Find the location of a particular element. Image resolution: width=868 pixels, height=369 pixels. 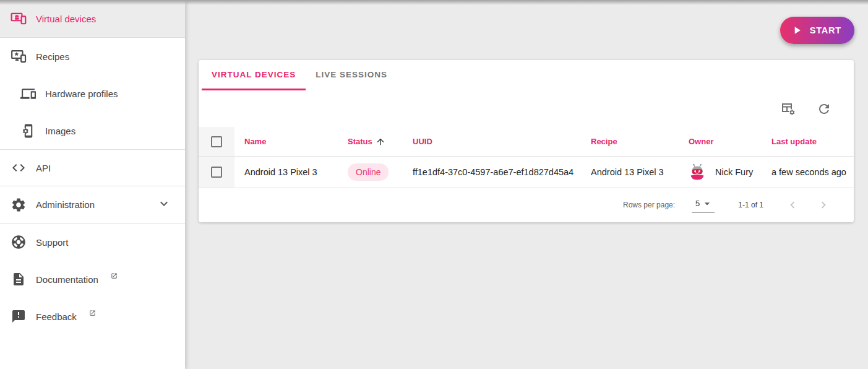

tab-live-sessions: LIVE SESSIONS is located at coordinates (351, 76).